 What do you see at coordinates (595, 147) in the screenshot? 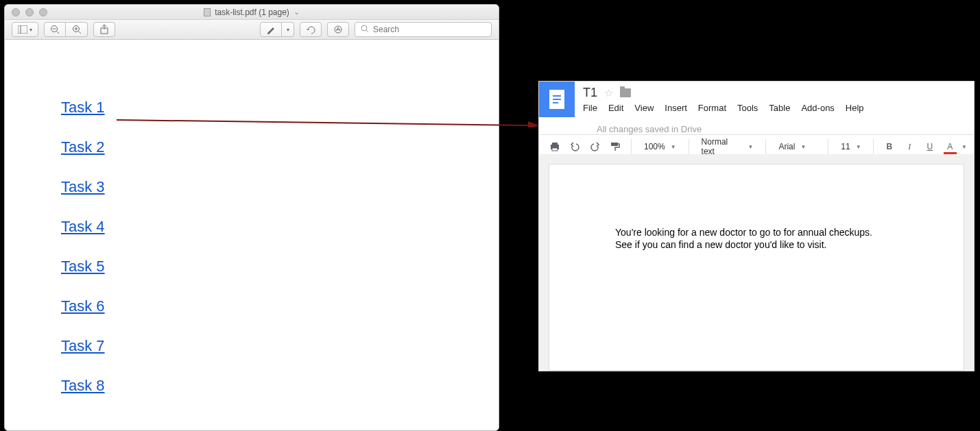
I see `redo-button` at bounding box center [595, 147].